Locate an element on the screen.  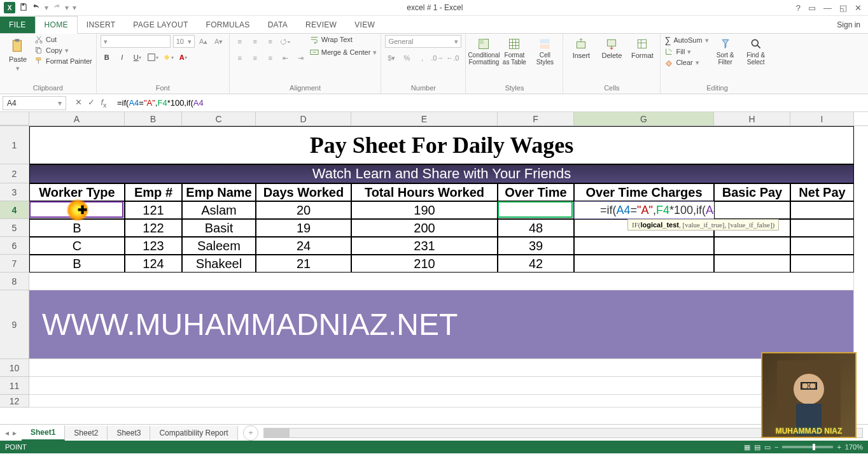
increase-font-icon: A▴ is located at coordinates (204, 41).